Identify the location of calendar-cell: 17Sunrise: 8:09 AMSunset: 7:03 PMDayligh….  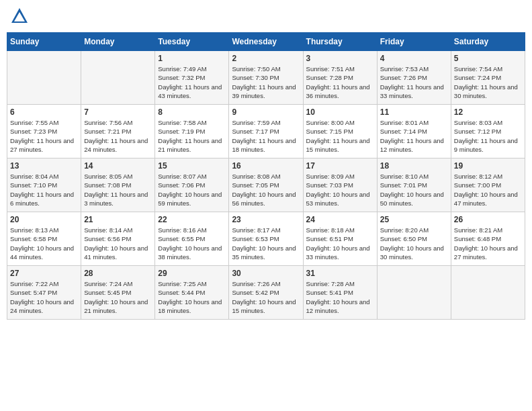
(340, 185).